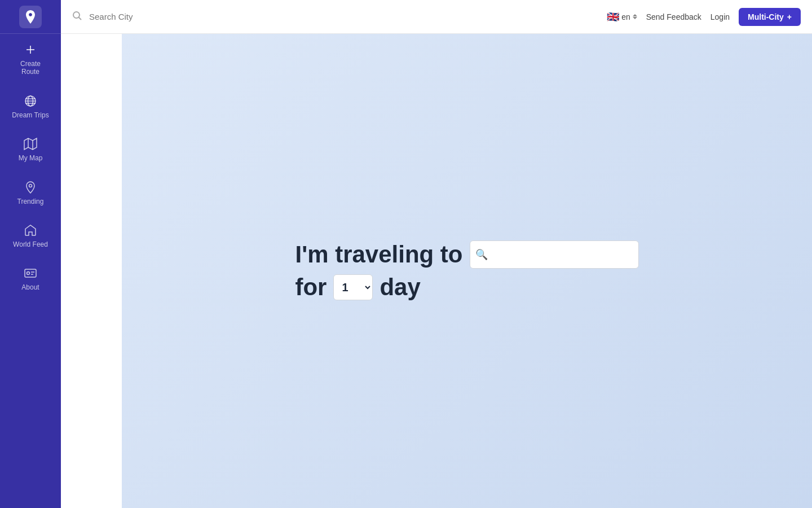 This screenshot has width=812, height=508. What do you see at coordinates (613, 17) in the screenshot?
I see `flag-icon: 🇬🇧` at bounding box center [613, 17].